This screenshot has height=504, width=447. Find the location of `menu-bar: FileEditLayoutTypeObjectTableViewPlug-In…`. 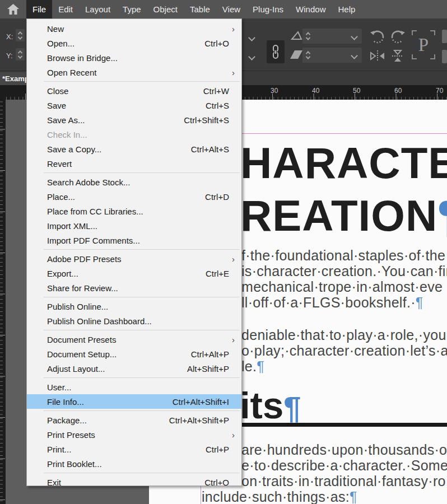

menu-bar: FileEditLayoutTypeObjectTableViewPlug-In… is located at coordinates (224, 9).